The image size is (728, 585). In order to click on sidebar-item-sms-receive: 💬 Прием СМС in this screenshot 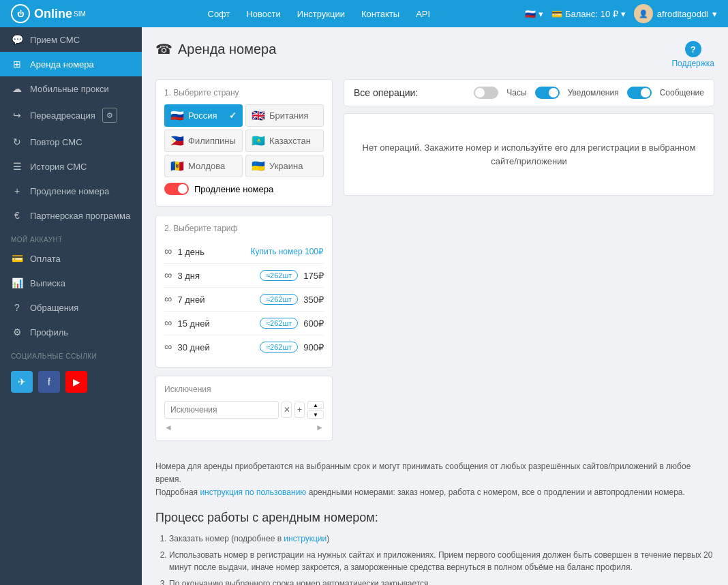, I will do `click(71, 40)`.